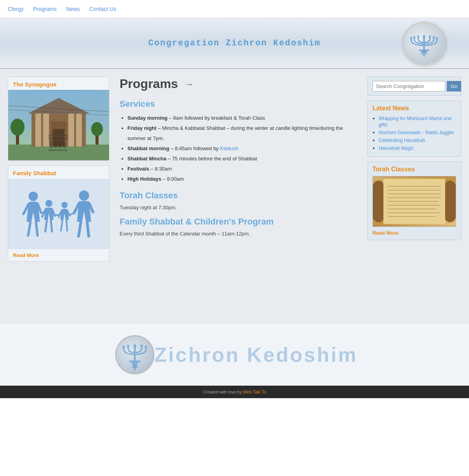 Image resolution: width=469 pixels, height=476 pixels. Describe the element at coordinates (414, 201) in the screenshot. I see `torah-scroll-image` at that location.